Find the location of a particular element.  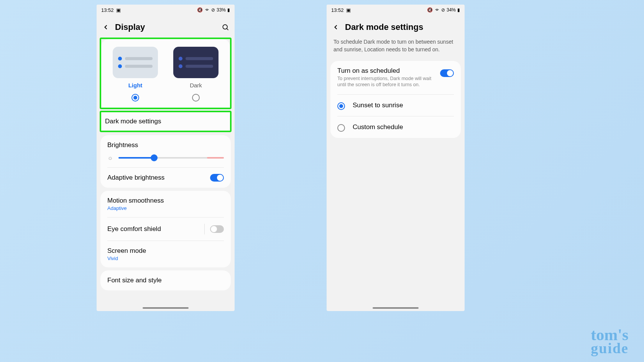

option-sunset-label: Sunset to sunrise is located at coordinates (378, 105).